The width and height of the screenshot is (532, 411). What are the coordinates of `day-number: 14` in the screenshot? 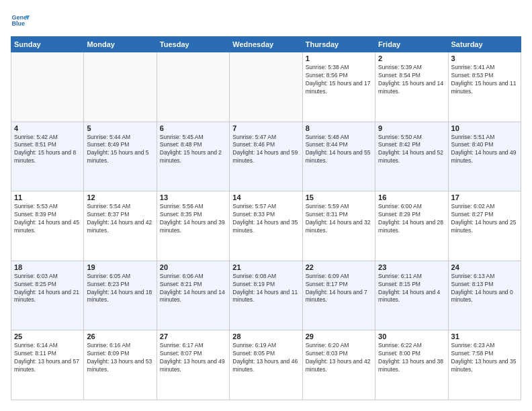 It's located at (266, 197).